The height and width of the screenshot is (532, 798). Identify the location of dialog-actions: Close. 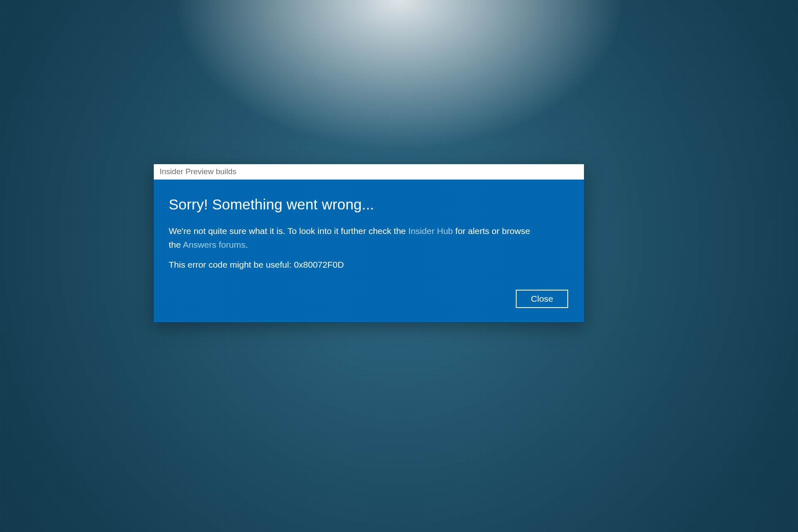
(369, 301).